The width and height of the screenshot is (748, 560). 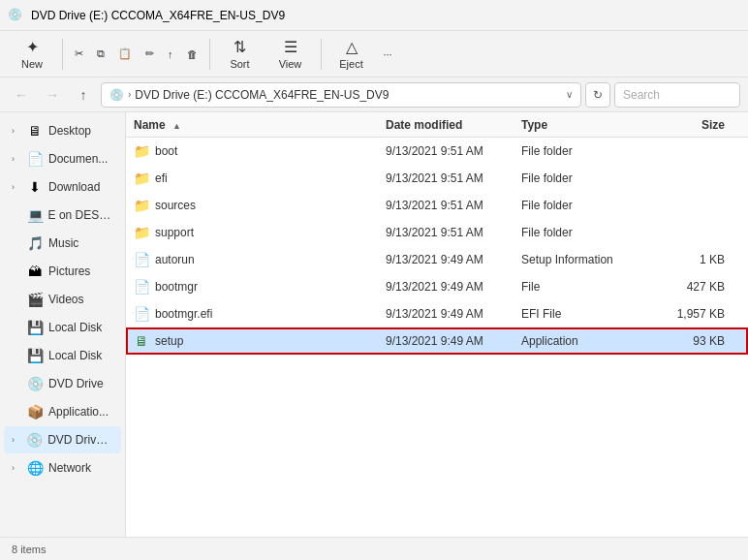 I want to click on dvd-drive-icon: 💿, so click(x=35, y=384).